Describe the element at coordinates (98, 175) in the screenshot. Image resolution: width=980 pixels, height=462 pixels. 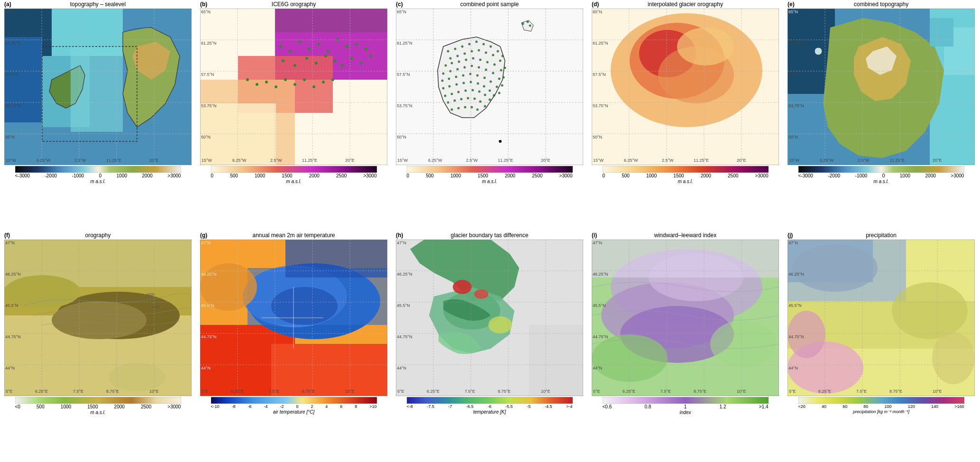
I see `colorbar-a: <-3000 -2000 -1000 0 1000 2000 >3000 m a…` at that location.